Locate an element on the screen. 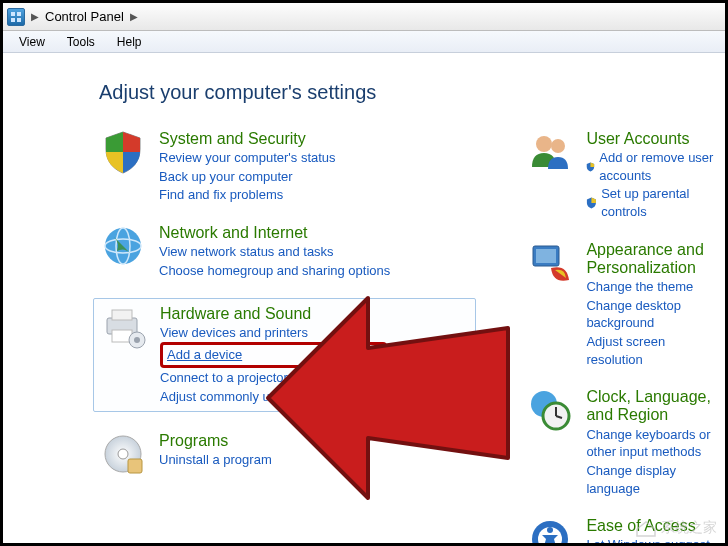 The height and width of the screenshot is (546, 728). link-review-status: Review your computer's status is located at coordinates (248, 158).